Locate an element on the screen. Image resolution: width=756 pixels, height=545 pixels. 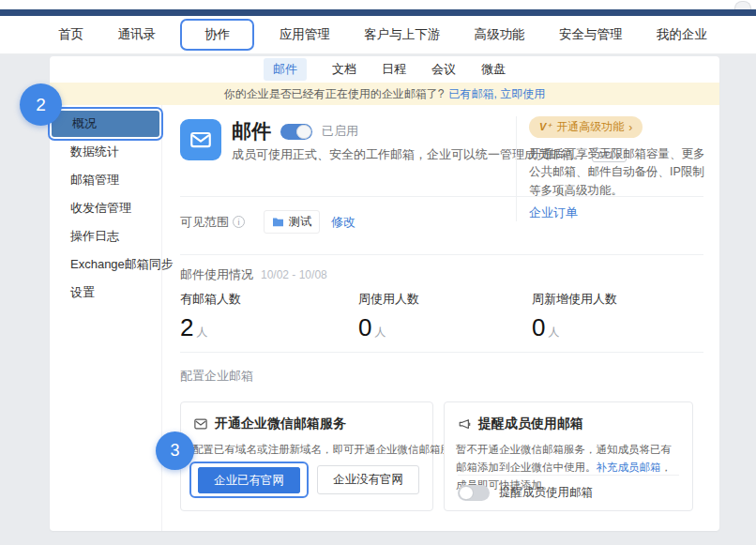
card1-description: 配置已有域名或注册新域名，即可开通企业微信邮箱服务。 is located at coordinates (307, 450).